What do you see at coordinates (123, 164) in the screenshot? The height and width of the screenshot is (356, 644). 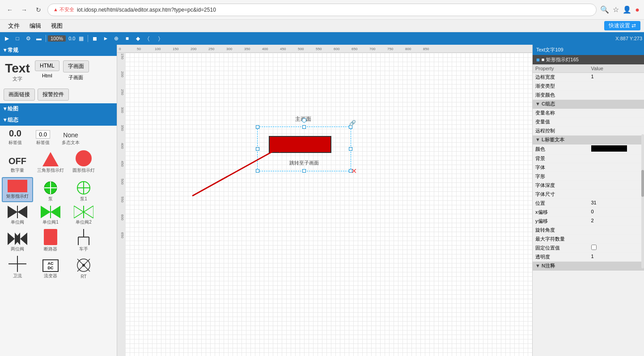 I see `svg-text: 450` at bounding box center [123, 164].